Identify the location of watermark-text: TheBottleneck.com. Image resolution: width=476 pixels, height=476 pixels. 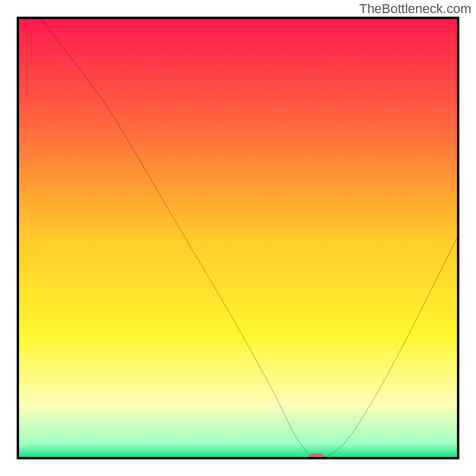
(415, 9).